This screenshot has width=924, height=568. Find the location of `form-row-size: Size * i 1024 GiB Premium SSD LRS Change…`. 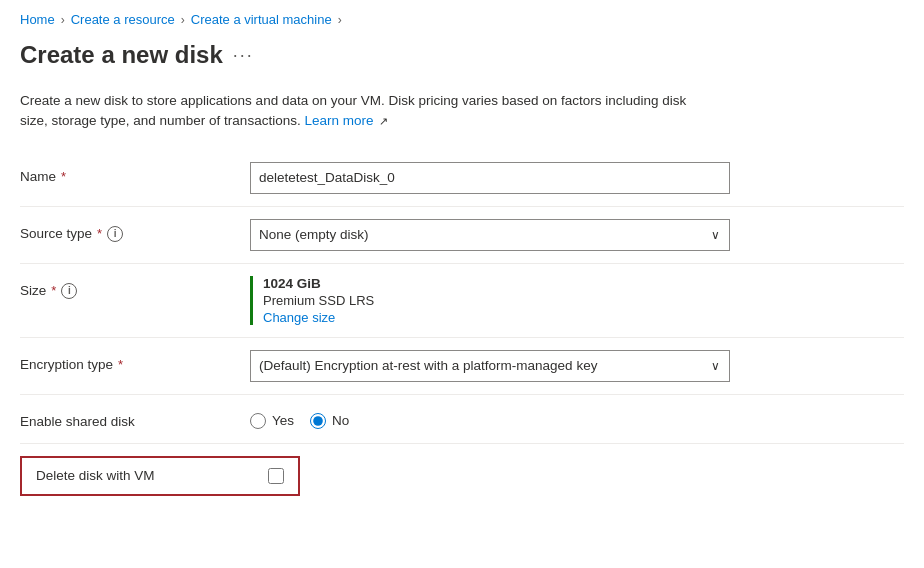

form-row-size: Size * i 1024 GiB Premium SSD LRS Change… is located at coordinates (462, 300).